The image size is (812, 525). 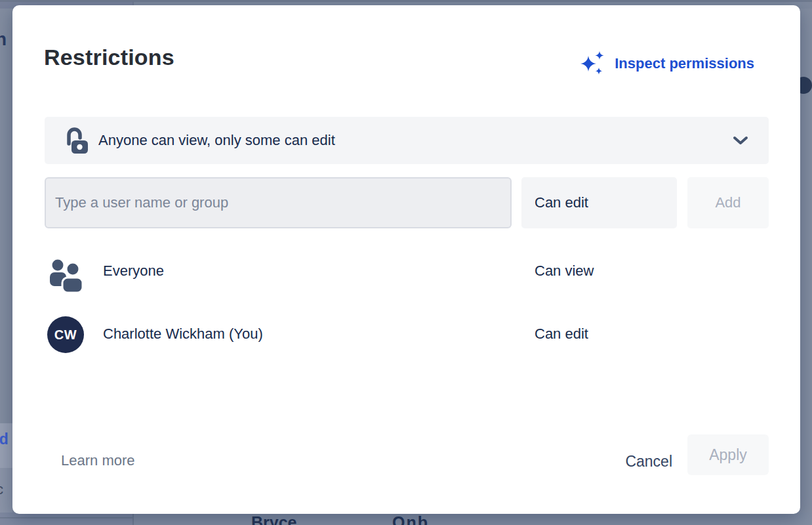 What do you see at coordinates (593, 64) in the screenshot?
I see `ai-sparkle-icon` at bounding box center [593, 64].